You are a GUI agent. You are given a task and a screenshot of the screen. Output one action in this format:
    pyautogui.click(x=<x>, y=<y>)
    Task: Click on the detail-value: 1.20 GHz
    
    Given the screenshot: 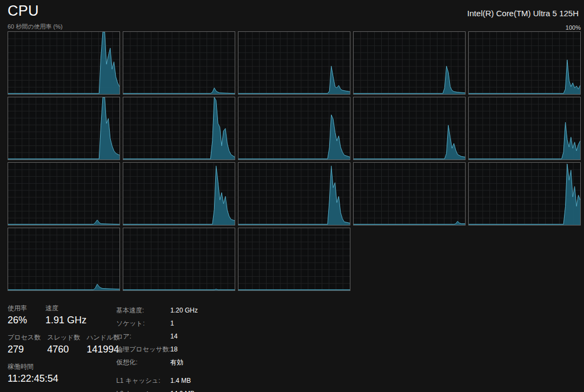 What is the action you would take?
    pyautogui.click(x=184, y=310)
    